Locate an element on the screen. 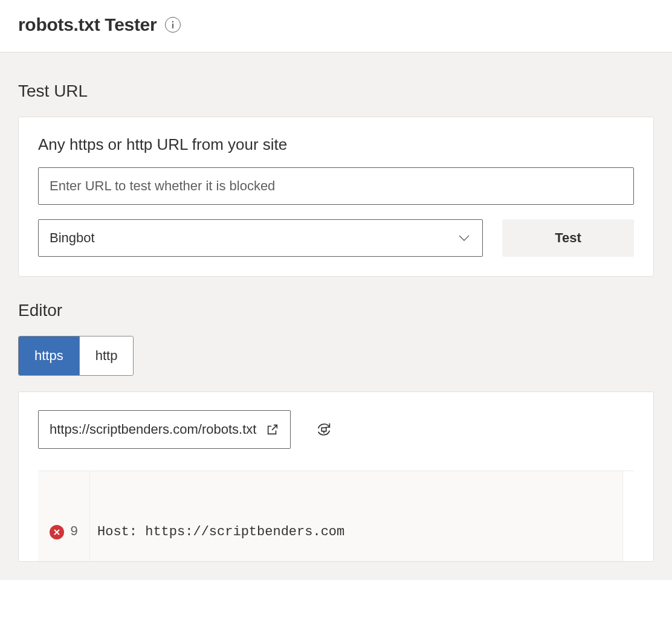 This screenshot has height=621, width=672. open-external-icon is located at coordinates (273, 430).